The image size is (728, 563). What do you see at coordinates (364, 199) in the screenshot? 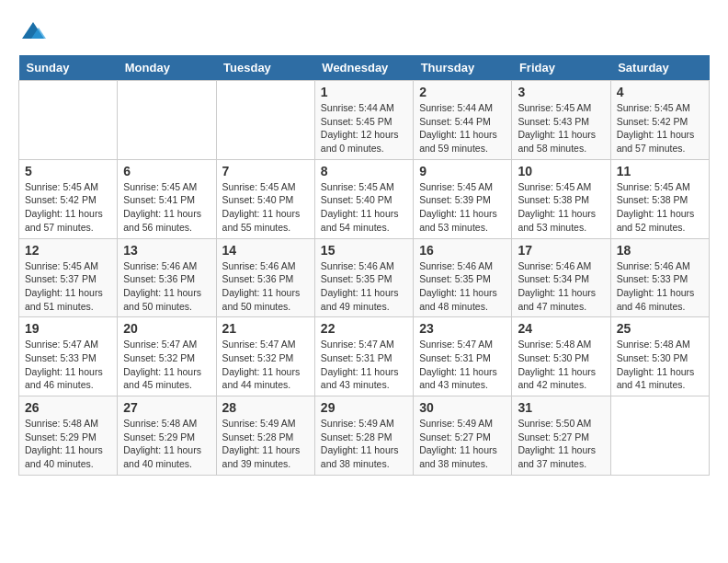
I see `calendar-week-2: 5Sunrise: 5:45 AM Sunset: 5:42 PM Daylig…` at bounding box center [364, 199].